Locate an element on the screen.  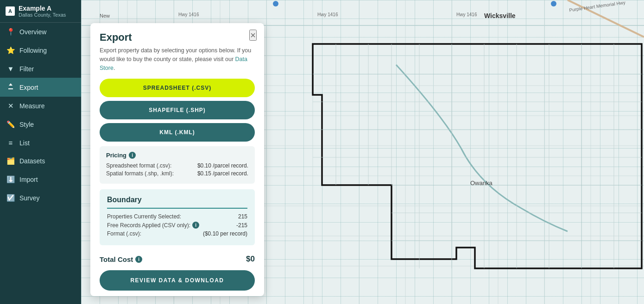
measure-icon: ✕ is located at coordinates (11, 106).